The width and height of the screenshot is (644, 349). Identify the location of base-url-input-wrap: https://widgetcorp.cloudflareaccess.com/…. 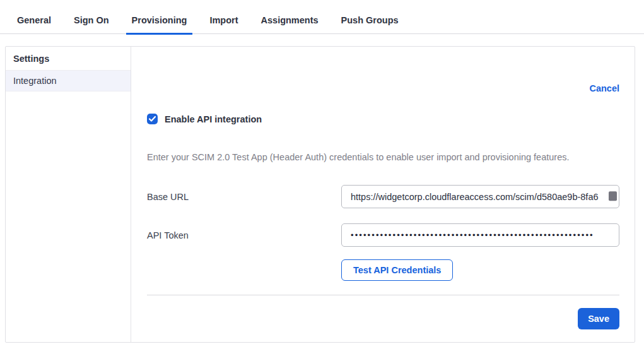
(481, 197).